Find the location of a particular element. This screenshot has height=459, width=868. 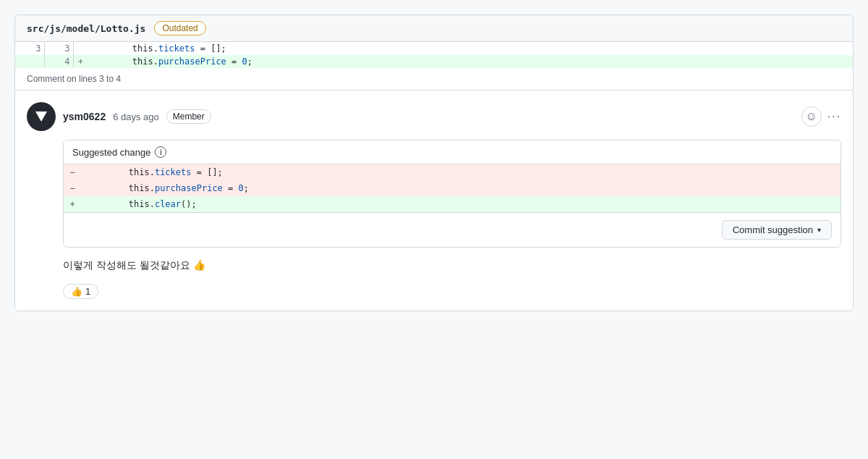

comment-text: 이렇게 작성해도 될것같아요 👍 is located at coordinates (452, 266).